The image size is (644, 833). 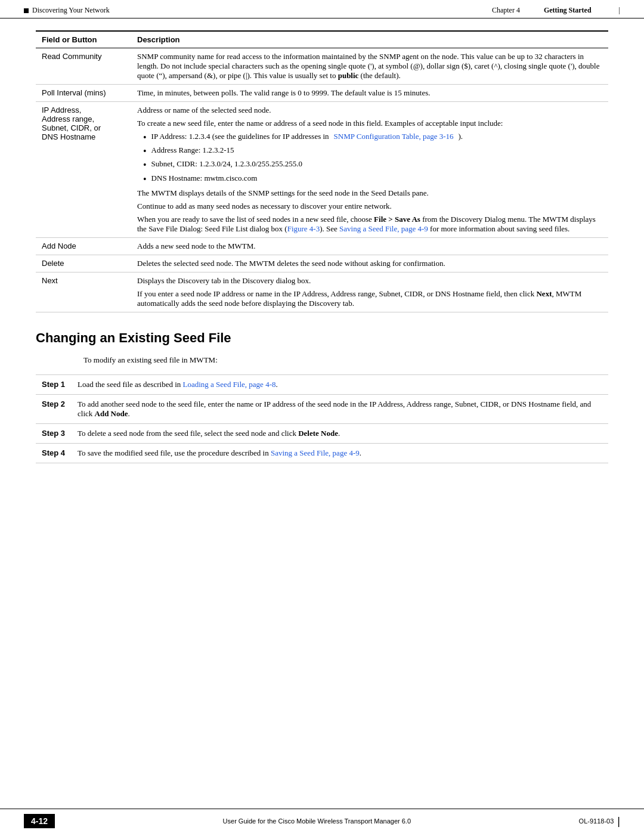 I want to click on footer-left: 4-12, so click(x=39, y=821).